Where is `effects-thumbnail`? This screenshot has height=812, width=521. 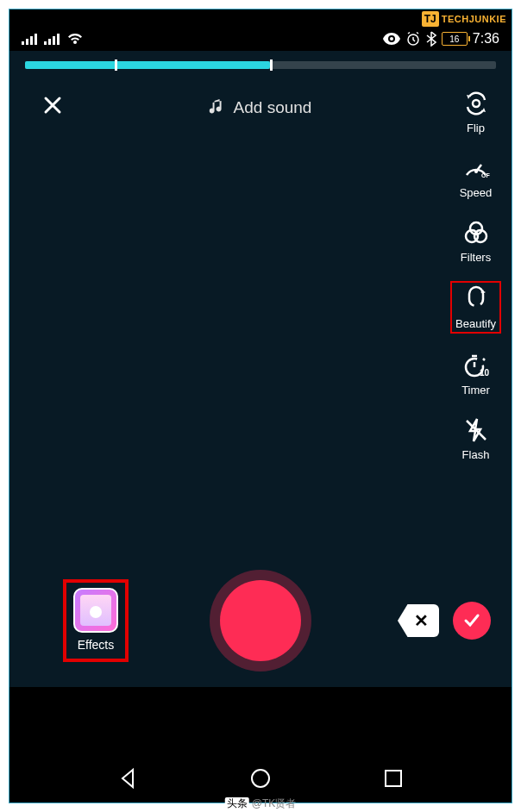
effects-thumbnail is located at coordinates (96, 610).